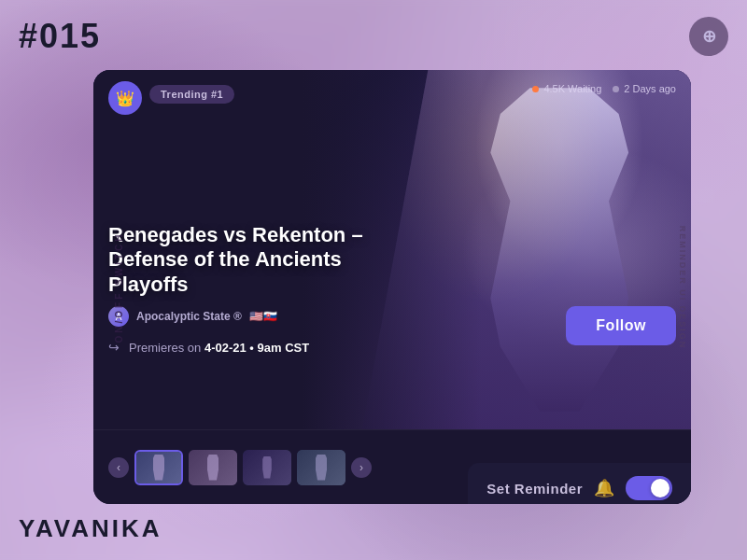 This screenshot has width=747, height=560. What do you see at coordinates (604, 488) in the screenshot?
I see `bell-icon: 🔔` at bounding box center [604, 488].